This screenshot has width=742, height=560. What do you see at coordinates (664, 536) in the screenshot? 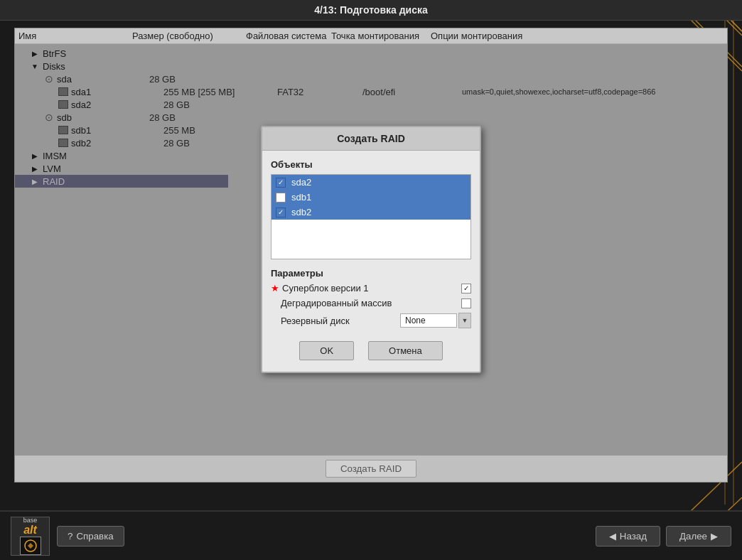
I see `nav-buttons: ◀ Назад Далее ▶` at bounding box center [664, 536].